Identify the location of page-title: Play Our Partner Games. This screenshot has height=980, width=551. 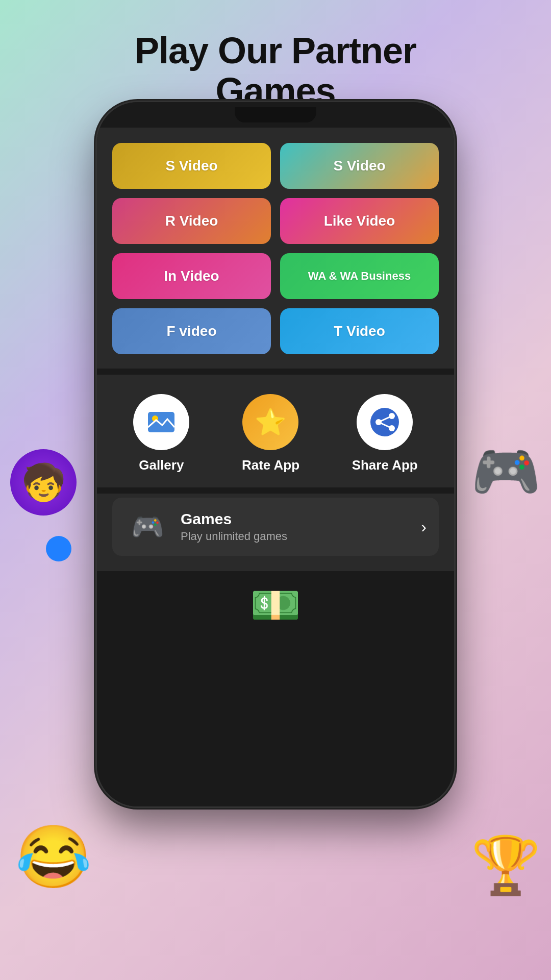
(276, 56).